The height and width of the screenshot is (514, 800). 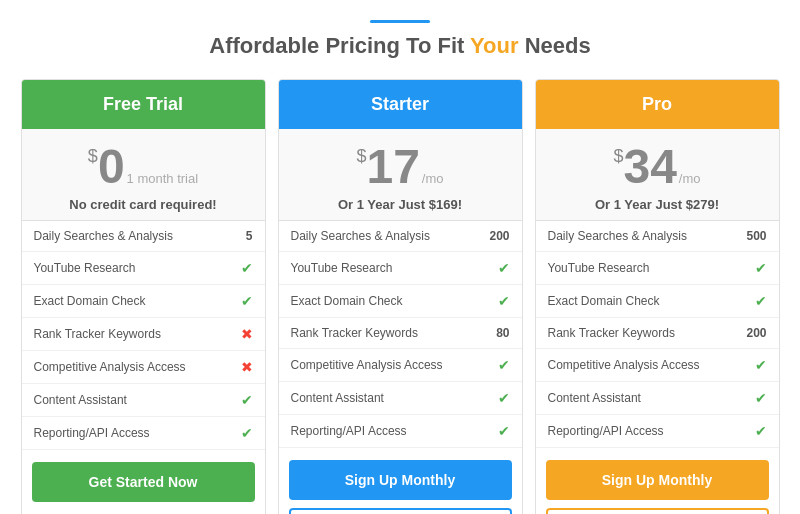 What do you see at coordinates (144, 482) in the screenshot?
I see `card-footer-free: Get Started Now` at bounding box center [144, 482].